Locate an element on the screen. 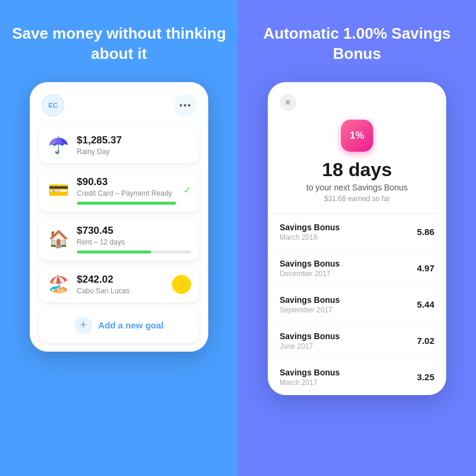 The height and width of the screenshot is (476, 476). earned-text: $31.68 earned so far is located at coordinates (357, 199).